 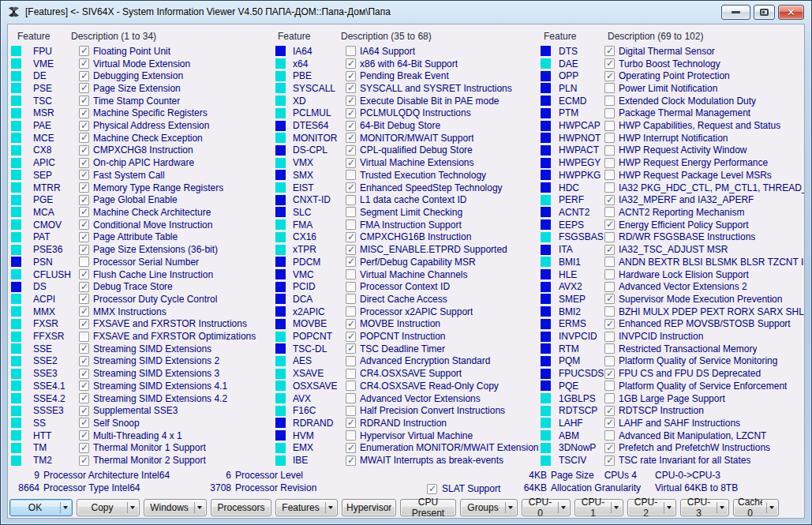 I want to click on cpu-2-button: CPU-2, so click(x=652, y=508).